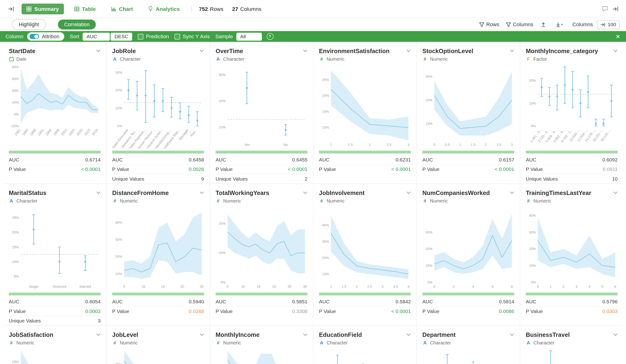 This screenshot has width=626, height=364. Describe the element at coordinates (55, 249) in the screenshot. I see `column-chart: 25%20%15%10%5%SingleDivorcedMarried` at that location.